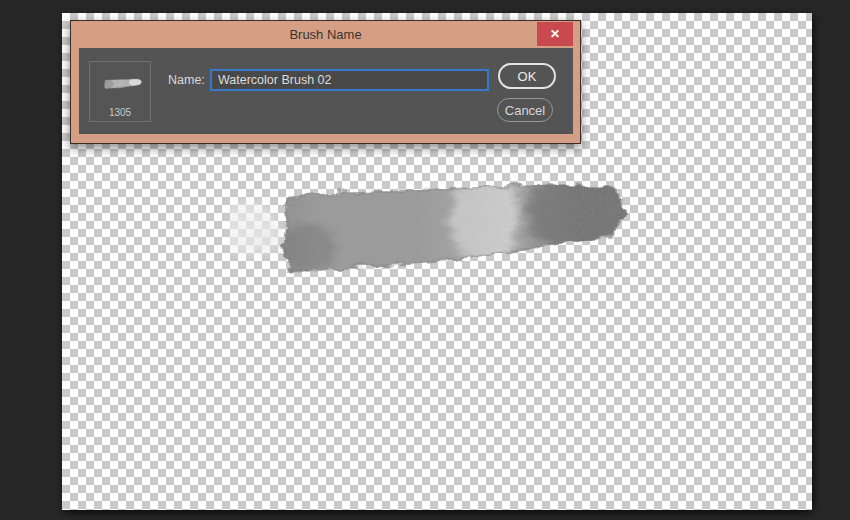 The width and height of the screenshot is (850, 520). Describe the element at coordinates (326, 91) in the screenshot. I see `dialog-body: 1305 Name: OK Cancel` at that location.